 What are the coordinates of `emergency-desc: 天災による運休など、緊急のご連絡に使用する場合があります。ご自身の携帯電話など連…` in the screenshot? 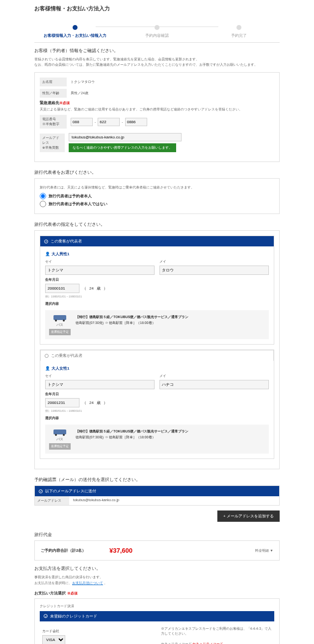 It's located at (157, 109).